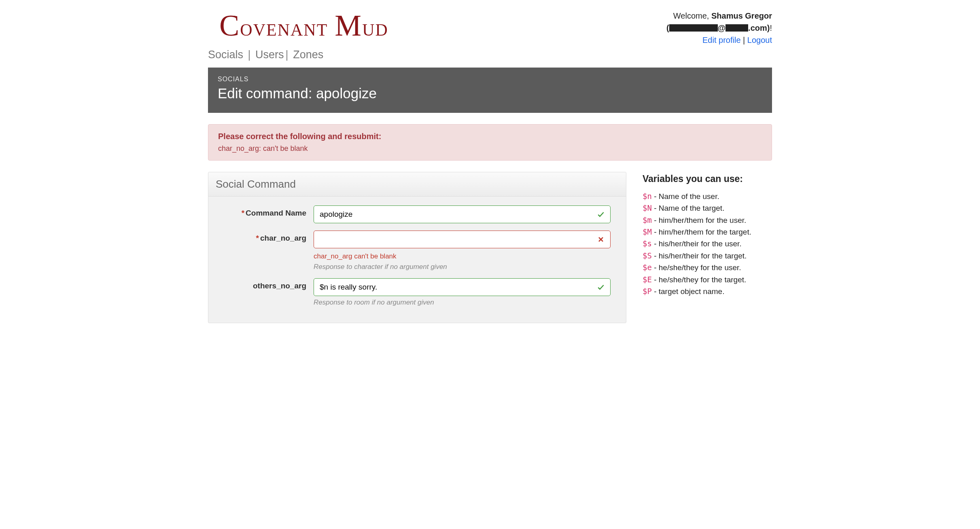 This screenshot has height=529, width=980. What do you see at coordinates (462, 287) in the screenshot?
I see `others-no-arg-input` at bounding box center [462, 287].